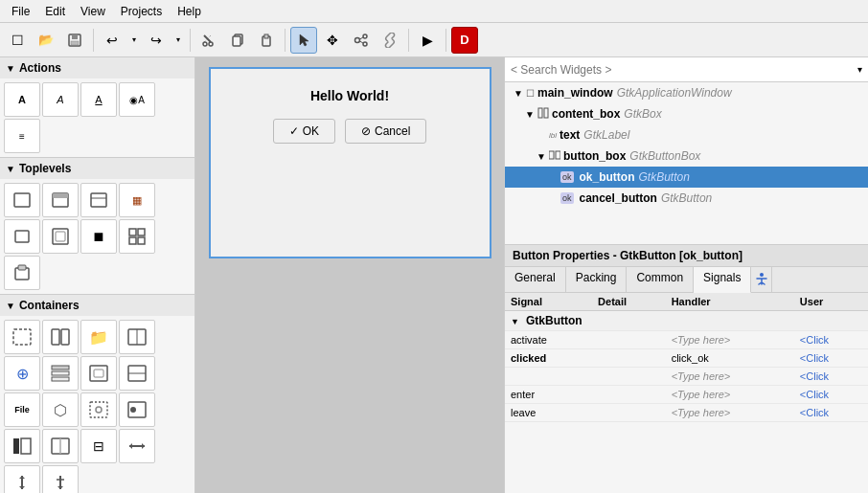  Describe the element at coordinates (832, 341) in the screenshot. I see `signal-activate-user: <Click` at that location.